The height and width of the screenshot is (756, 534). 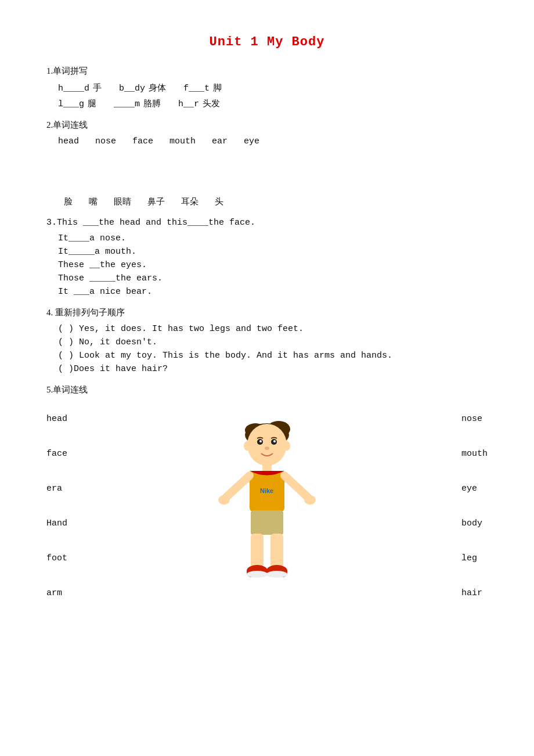 What do you see at coordinates (267, 238) in the screenshot?
I see `sentence1: It____a nose.` at bounding box center [267, 238].